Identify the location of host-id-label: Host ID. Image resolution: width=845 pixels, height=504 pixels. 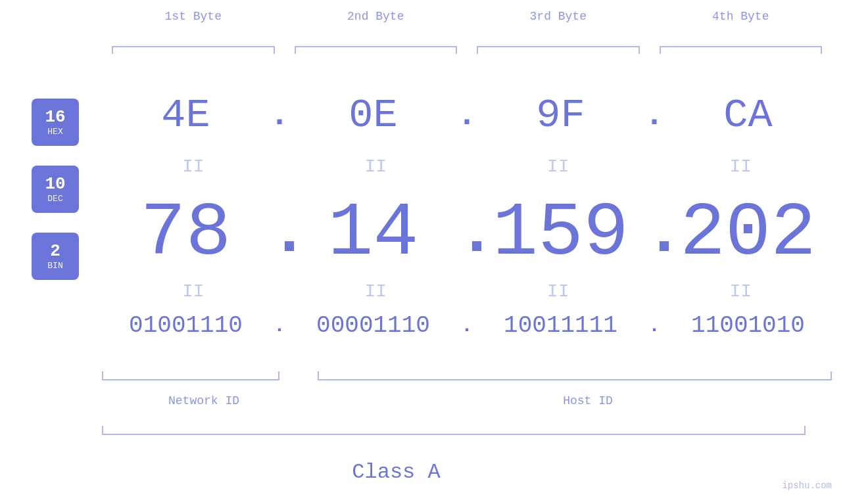
(588, 401).